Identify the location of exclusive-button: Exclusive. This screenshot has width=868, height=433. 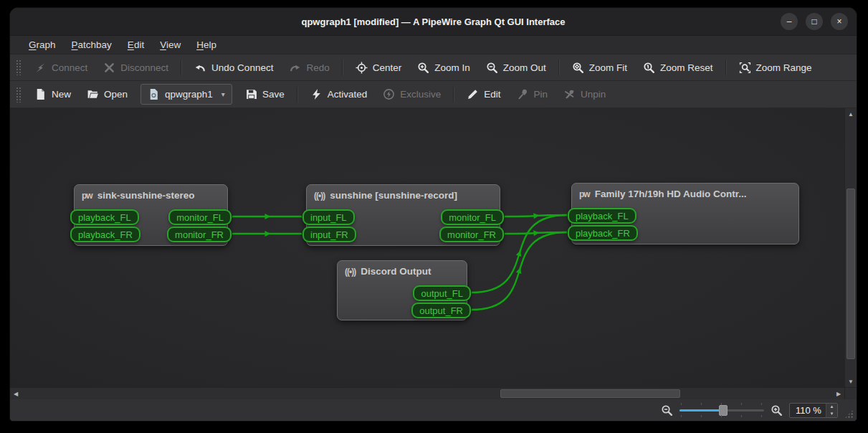
(411, 95).